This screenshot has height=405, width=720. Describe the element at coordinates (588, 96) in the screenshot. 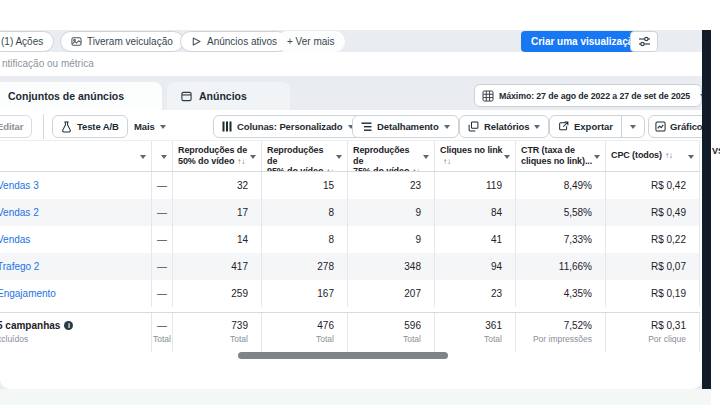

I see `date-range-selector: Máximo: 27 de ago de 2022 a 27 de set de…` at that location.